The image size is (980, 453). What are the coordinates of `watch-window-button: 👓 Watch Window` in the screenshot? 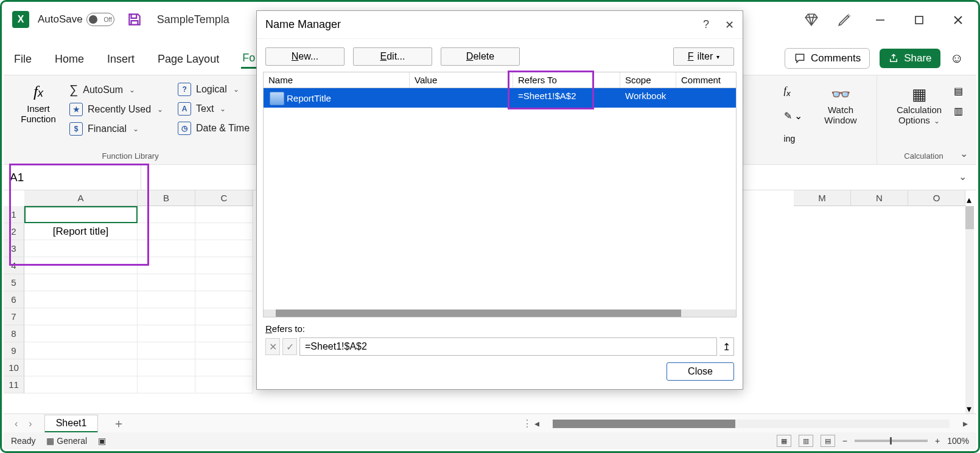 It's located at (841, 122).